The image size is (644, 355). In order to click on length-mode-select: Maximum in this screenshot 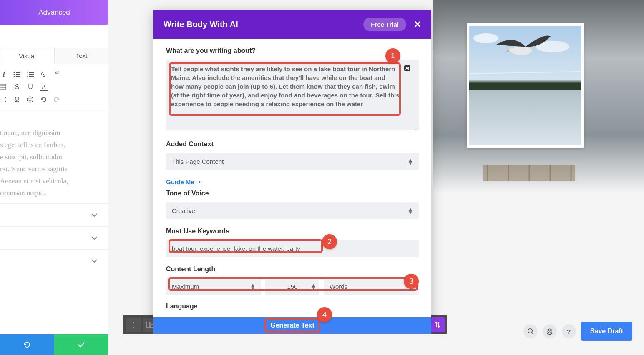, I will do `click(214, 287)`.